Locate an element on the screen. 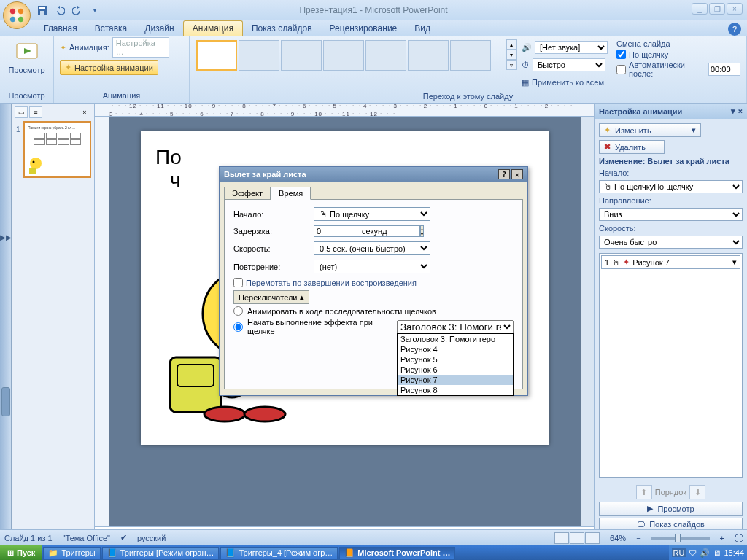 The image size is (747, 560). tray-icon: 🖥 is located at coordinates (716, 553).